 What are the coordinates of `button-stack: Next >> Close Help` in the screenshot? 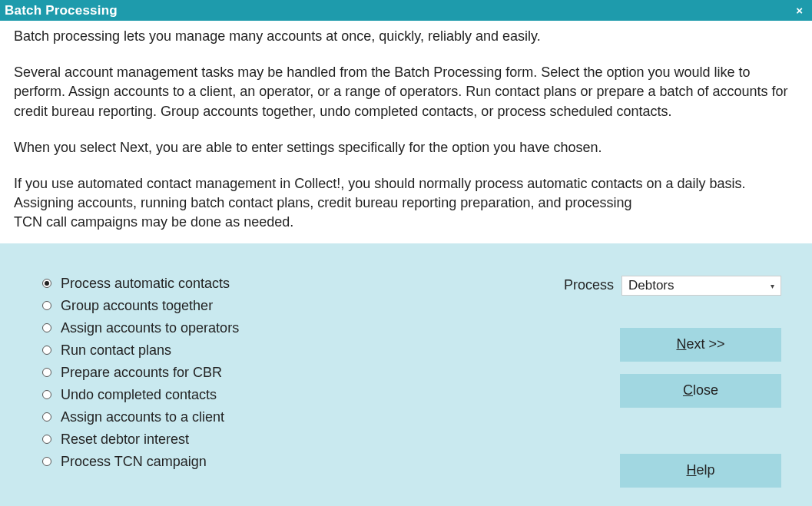 It's located at (647, 408).